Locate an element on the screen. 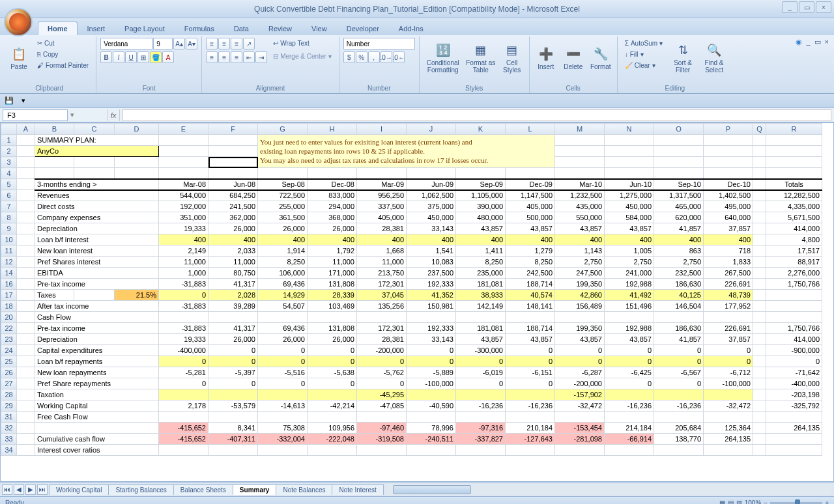 This screenshot has height=504, width=834. cell: 863 is located at coordinates (679, 251).